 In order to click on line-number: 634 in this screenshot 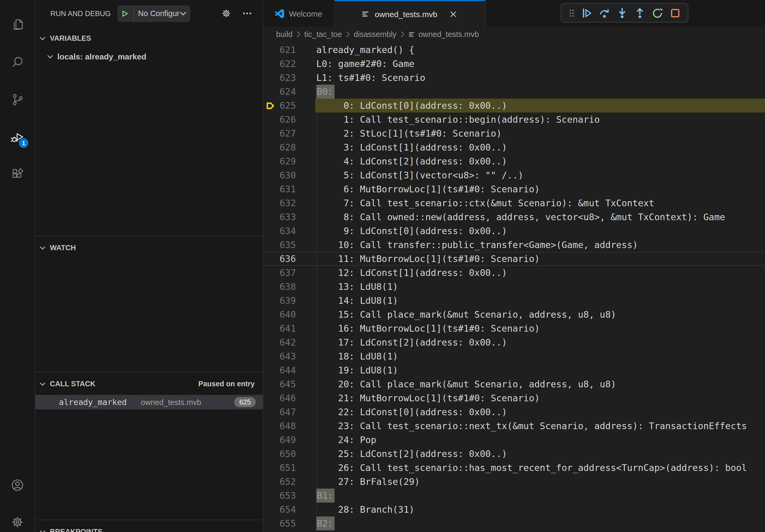, I will do `click(289, 231)`.